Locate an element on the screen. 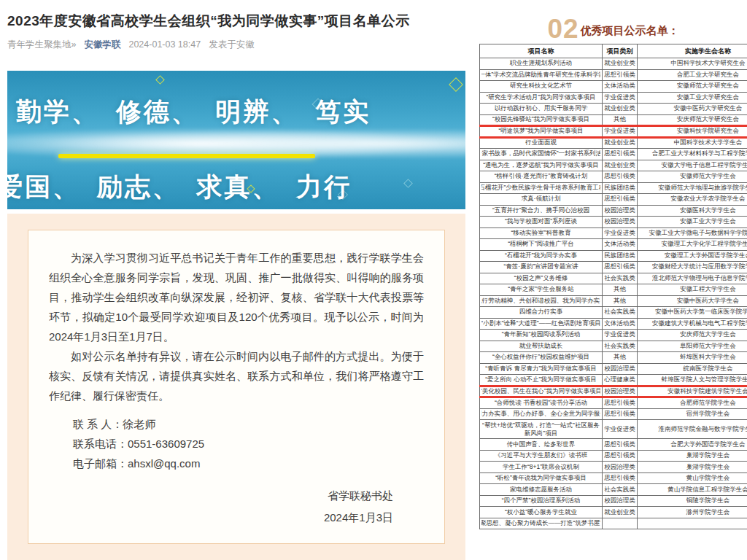 The height and width of the screenshot is (560, 747). project-org-cell: 安庆师范大学学生会 is located at coordinates (692, 335).